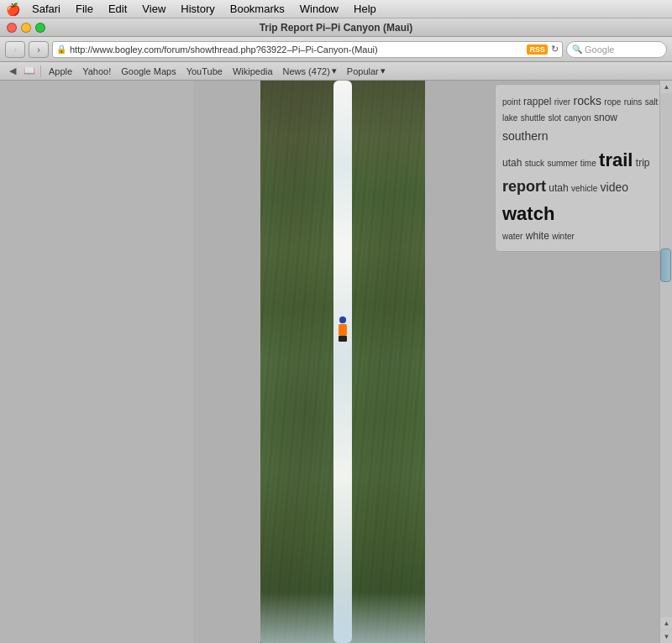  I want to click on menu-bookmarks: Bookmarks, so click(257, 8).